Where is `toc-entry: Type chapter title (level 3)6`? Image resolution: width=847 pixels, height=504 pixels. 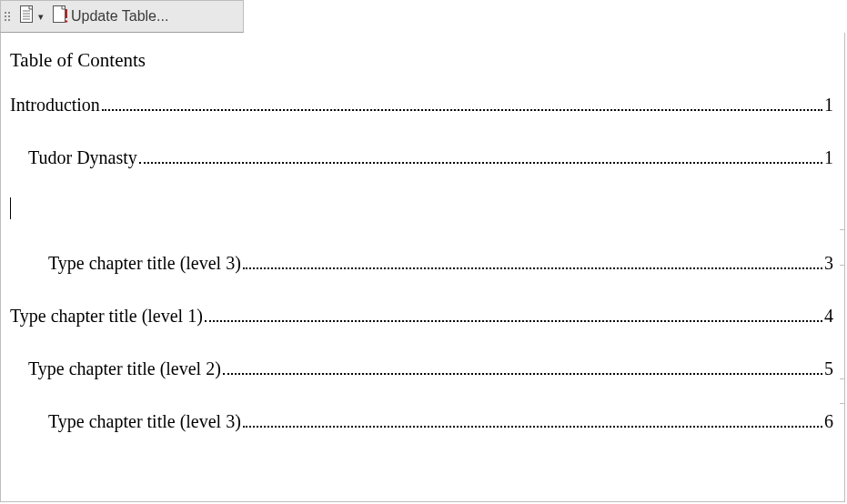
toc-entry: Type chapter title (level 3)6 is located at coordinates (422, 421).